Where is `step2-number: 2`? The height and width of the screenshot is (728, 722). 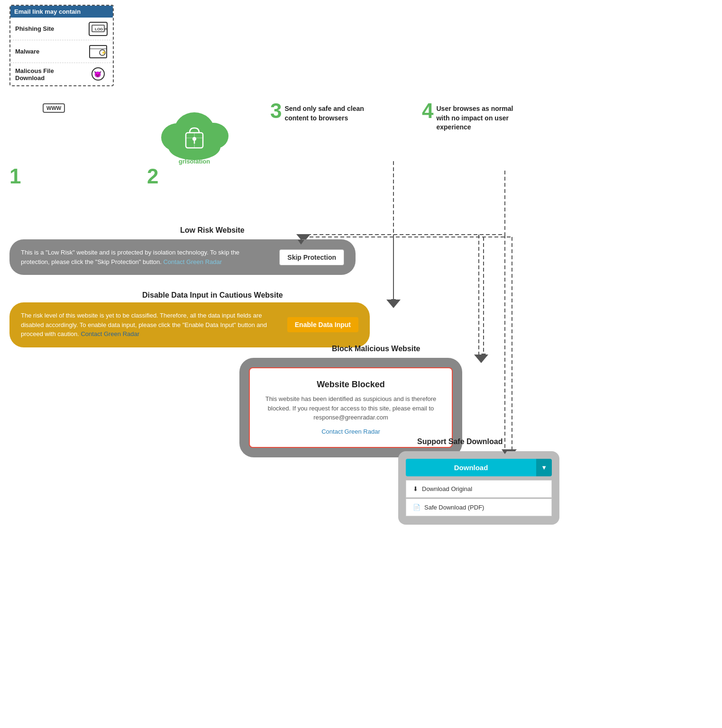
step2-number: 2 is located at coordinates (153, 176).